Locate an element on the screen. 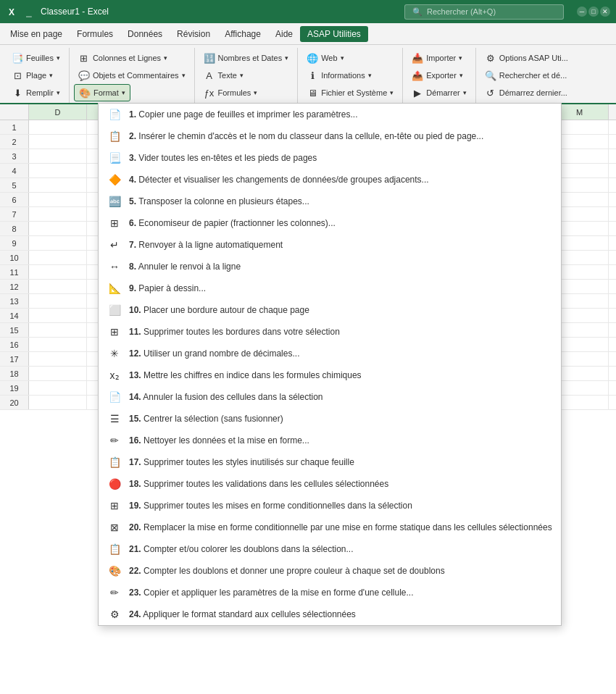 The image size is (616, 694). ribbon-btn-colonnes: ⊞ Colonnes et Lignes is located at coordinates (123, 58).